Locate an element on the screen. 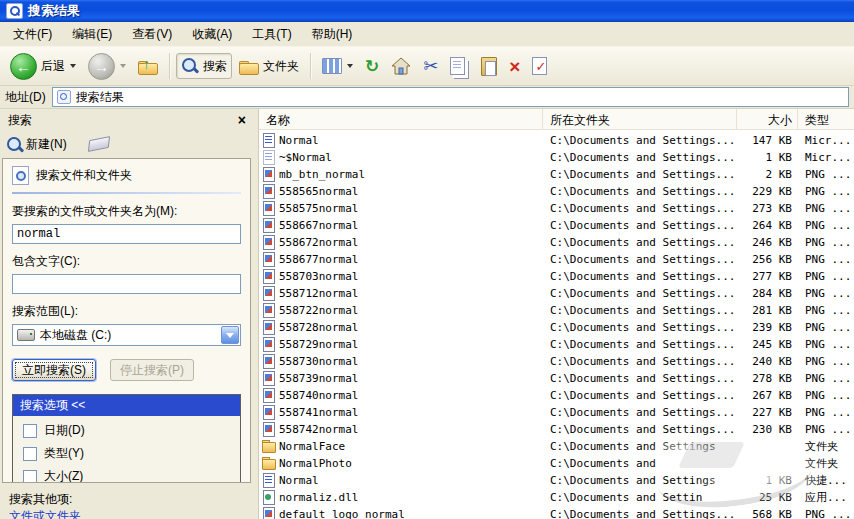 Image resolution: width=854 pixels, height=519 pixels. search-button: 搜索 is located at coordinates (204, 66).